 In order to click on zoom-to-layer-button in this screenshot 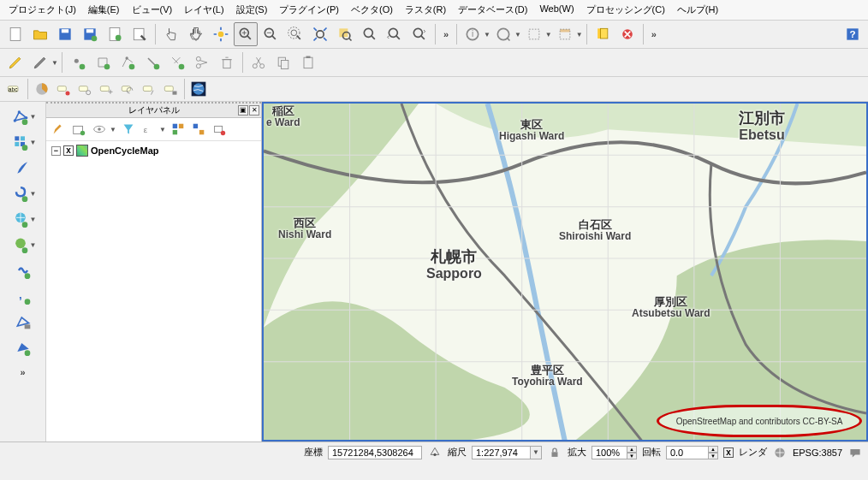, I will do `click(370, 34)`.